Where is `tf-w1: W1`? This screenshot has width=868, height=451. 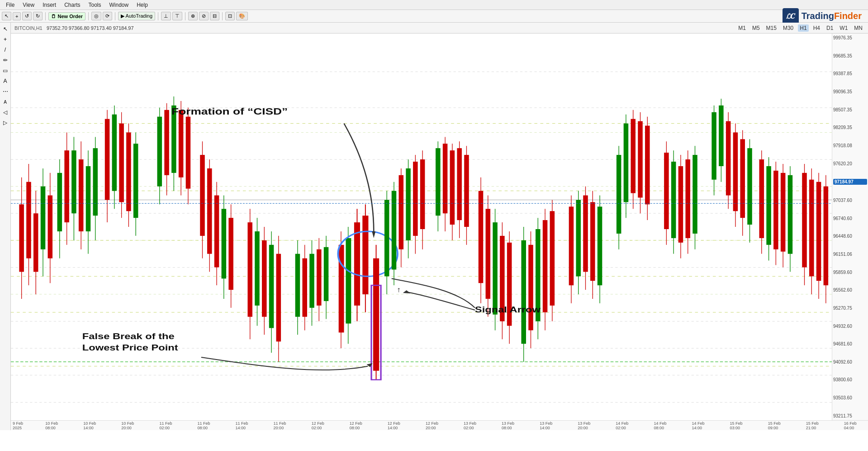
tf-w1: W1 is located at coordinates (844, 28).